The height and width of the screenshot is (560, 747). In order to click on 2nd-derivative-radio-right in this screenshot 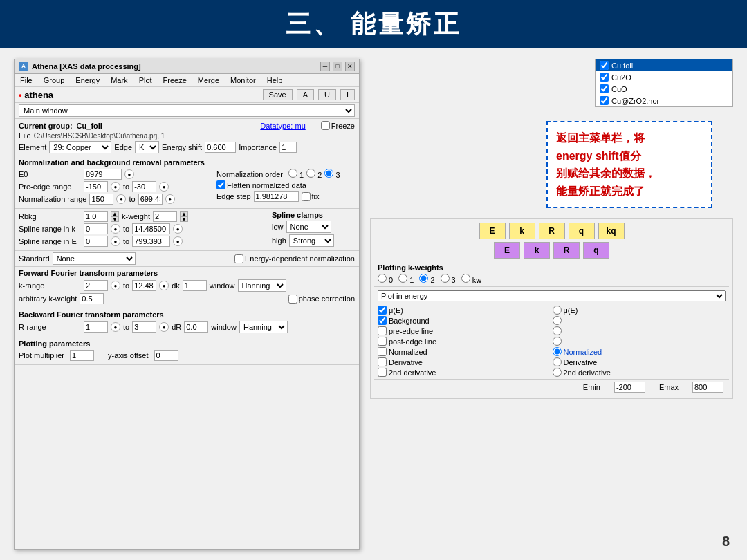, I will do `click(557, 372)`.